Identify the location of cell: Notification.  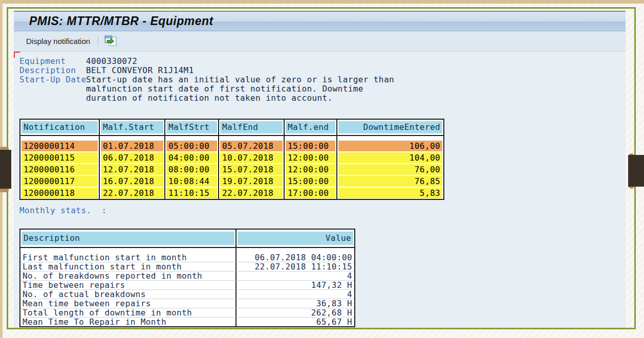
(59, 127).